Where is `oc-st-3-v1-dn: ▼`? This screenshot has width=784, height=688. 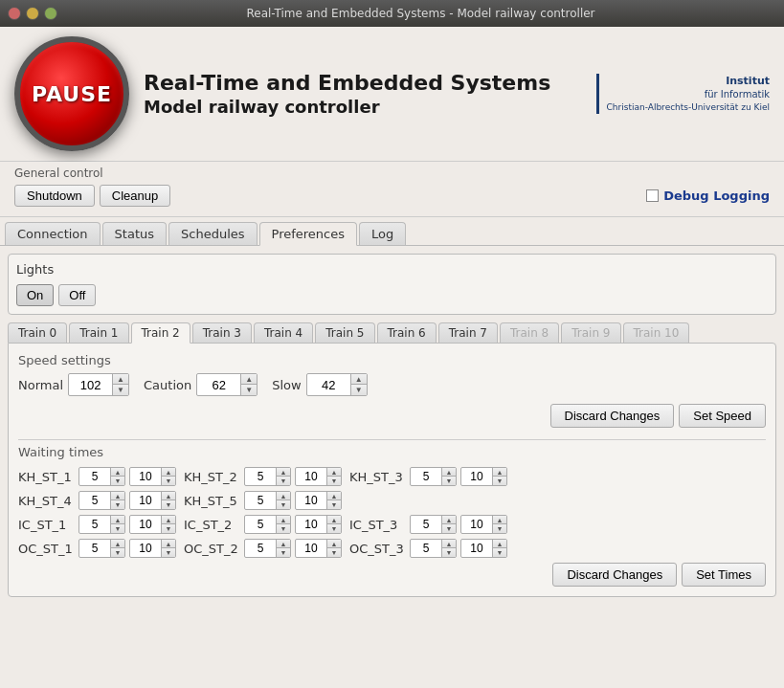 oc-st-3-v1-dn: ▼ is located at coordinates (449, 553).